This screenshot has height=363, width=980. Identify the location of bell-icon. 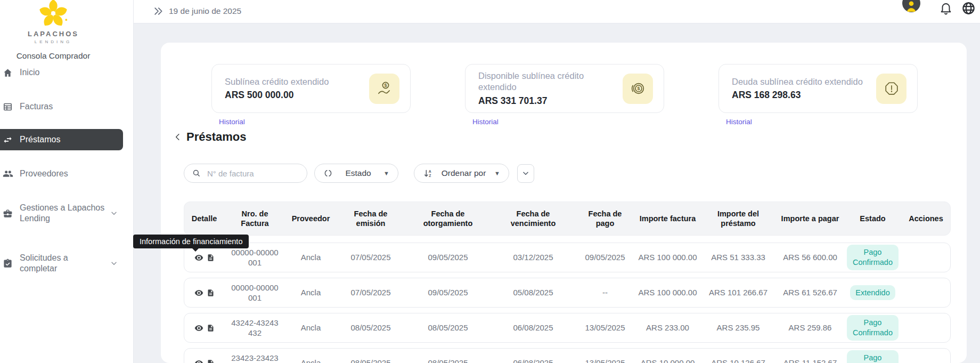
(946, 9).